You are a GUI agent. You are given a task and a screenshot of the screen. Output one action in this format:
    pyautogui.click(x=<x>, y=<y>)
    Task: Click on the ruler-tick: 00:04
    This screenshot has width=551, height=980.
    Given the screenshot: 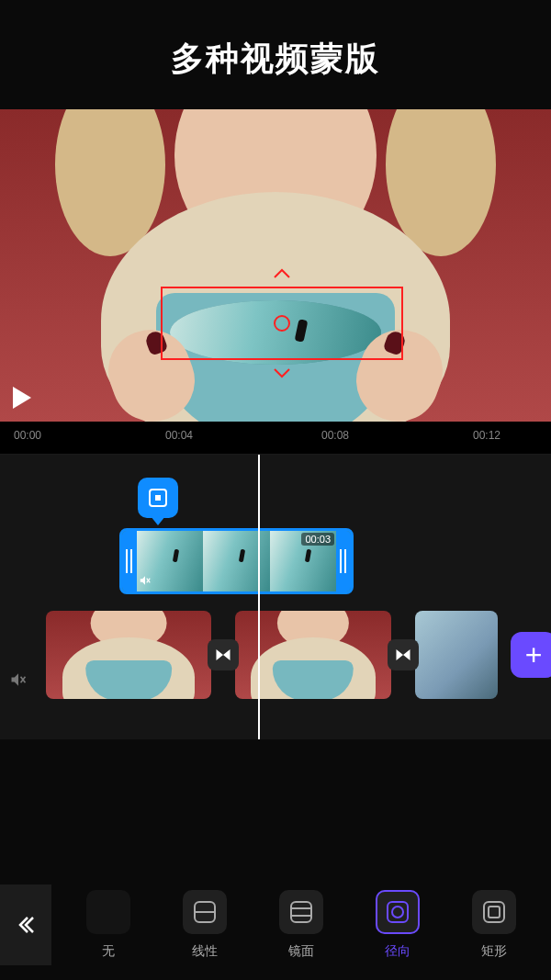 What is the action you would take?
    pyautogui.click(x=179, y=435)
    